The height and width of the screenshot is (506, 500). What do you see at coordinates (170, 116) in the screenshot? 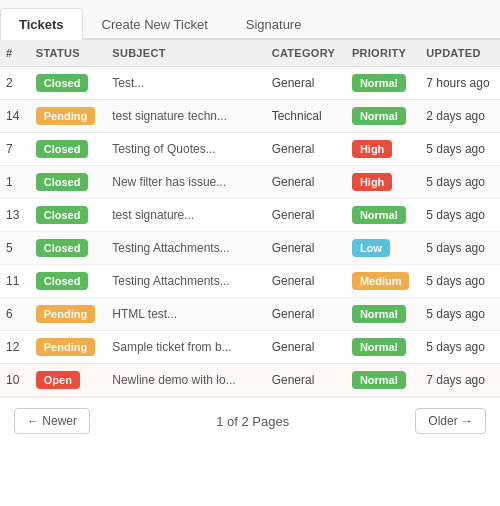
I see `subject-text: test signature techn...` at bounding box center [170, 116].